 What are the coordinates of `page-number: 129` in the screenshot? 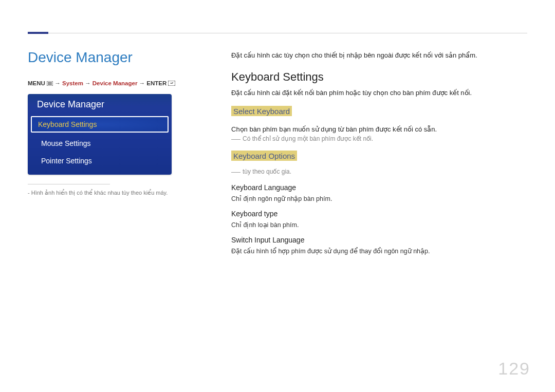 It's located at (514, 369).